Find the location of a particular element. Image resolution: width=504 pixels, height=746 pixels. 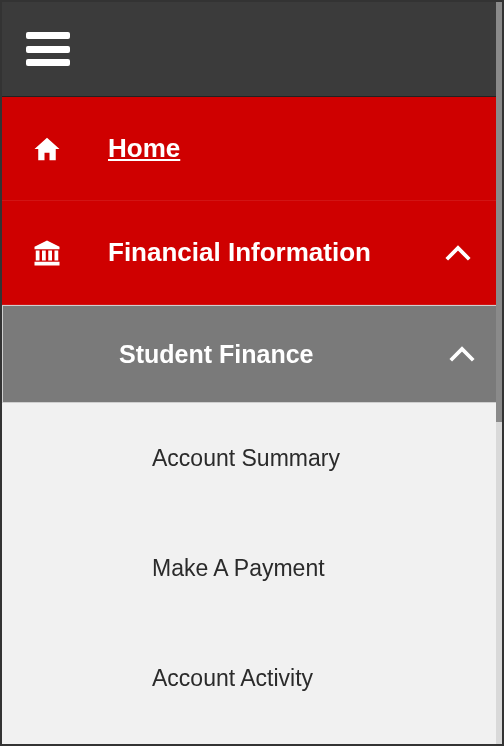

home-icon is located at coordinates (47, 149).